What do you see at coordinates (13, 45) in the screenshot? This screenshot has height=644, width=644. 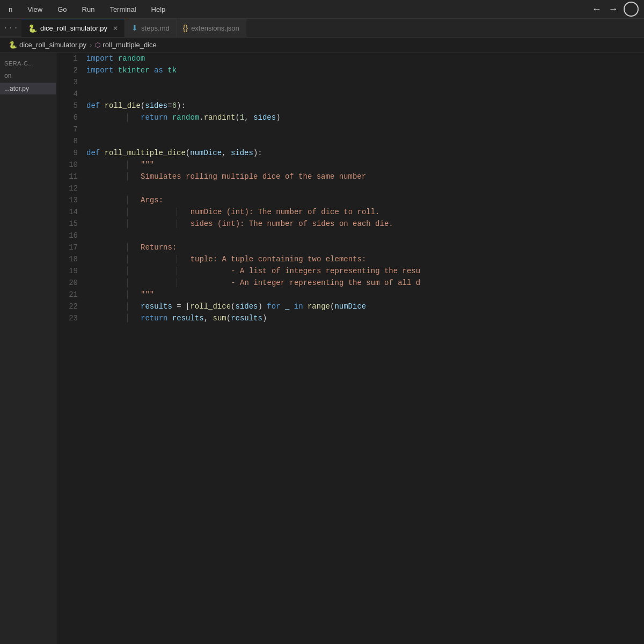 I see `breadcrumb-file-icon: 🐍` at bounding box center [13, 45].